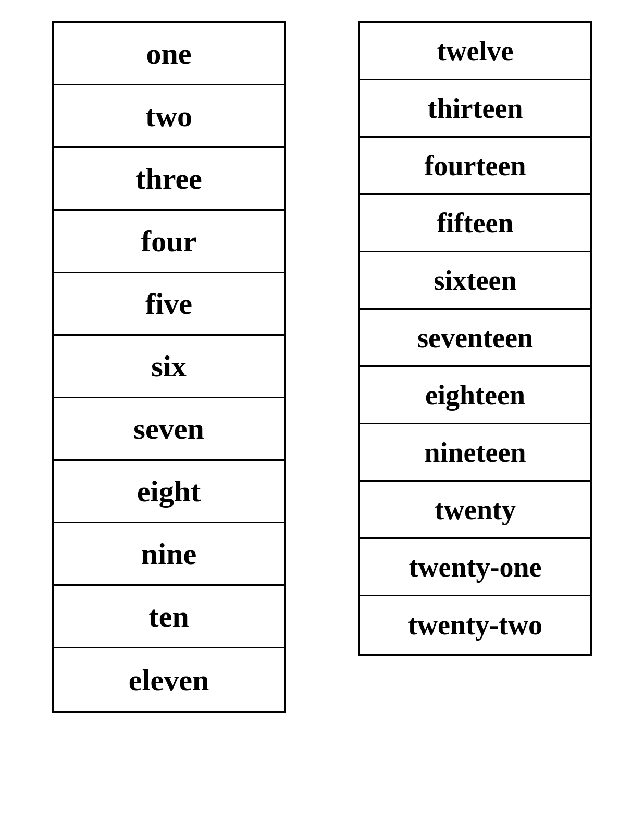 The image size is (644, 834). Describe the element at coordinates (475, 568) in the screenshot. I see `list-item: twenty-one` at that location.